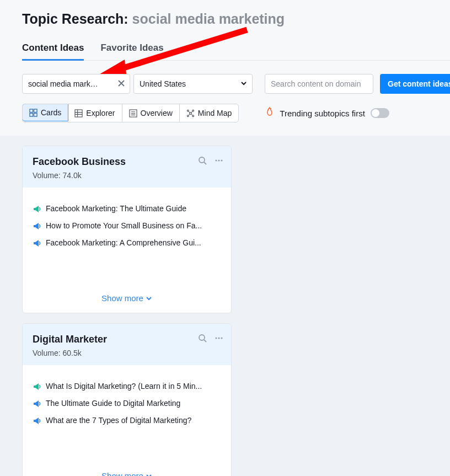 This screenshot has height=476, width=450. Describe the element at coordinates (132, 51) in the screenshot. I see `tab-favorite-ideas: Favorite Ideas` at that location.